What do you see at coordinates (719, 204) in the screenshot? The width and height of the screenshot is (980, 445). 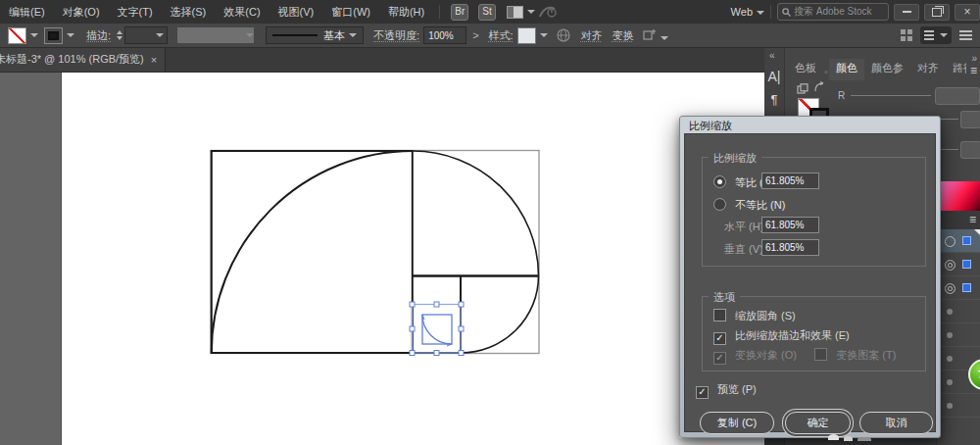 I see `nonuniform-radio` at bounding box center [719, 204].